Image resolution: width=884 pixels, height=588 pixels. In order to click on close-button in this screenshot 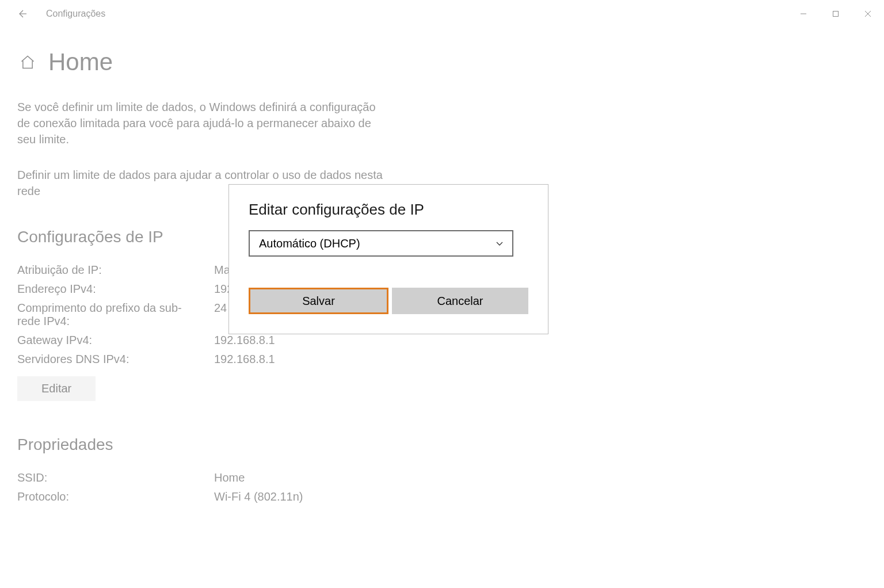, I will do `click(868, 14)`.